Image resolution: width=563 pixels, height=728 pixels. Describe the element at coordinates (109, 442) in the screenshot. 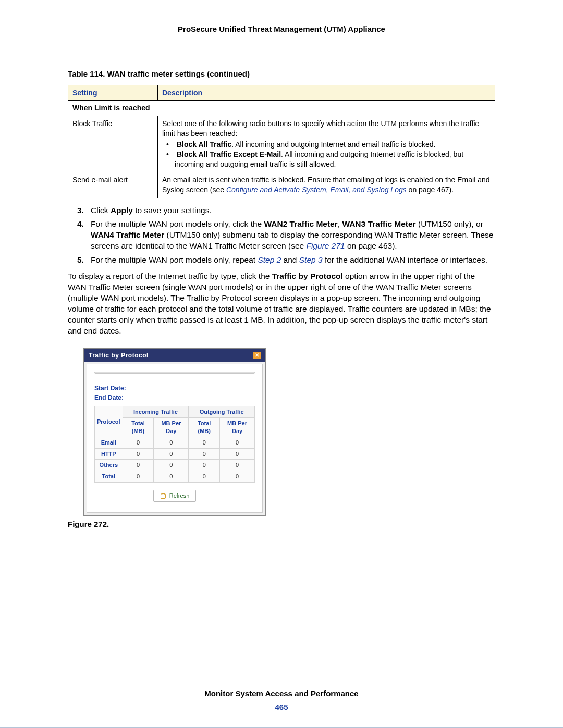

I see `row-label: Email` at that location.